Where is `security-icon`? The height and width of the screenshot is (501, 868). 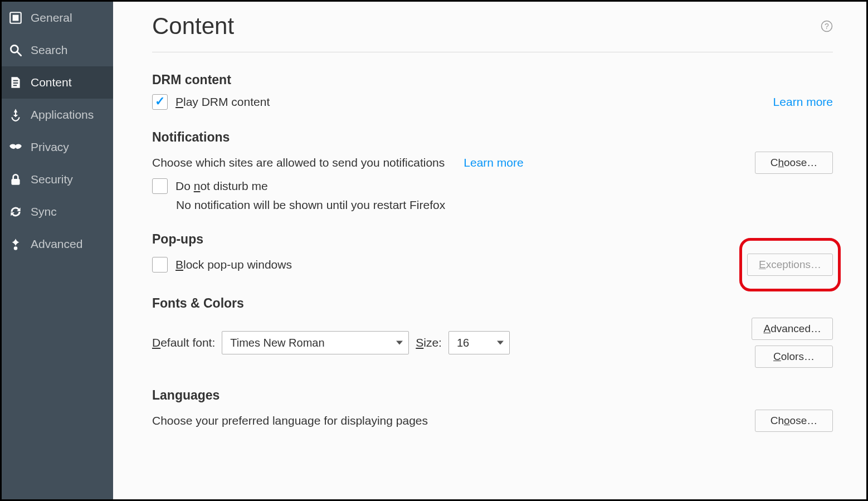
security-icon is located at coordinates (16, 179).